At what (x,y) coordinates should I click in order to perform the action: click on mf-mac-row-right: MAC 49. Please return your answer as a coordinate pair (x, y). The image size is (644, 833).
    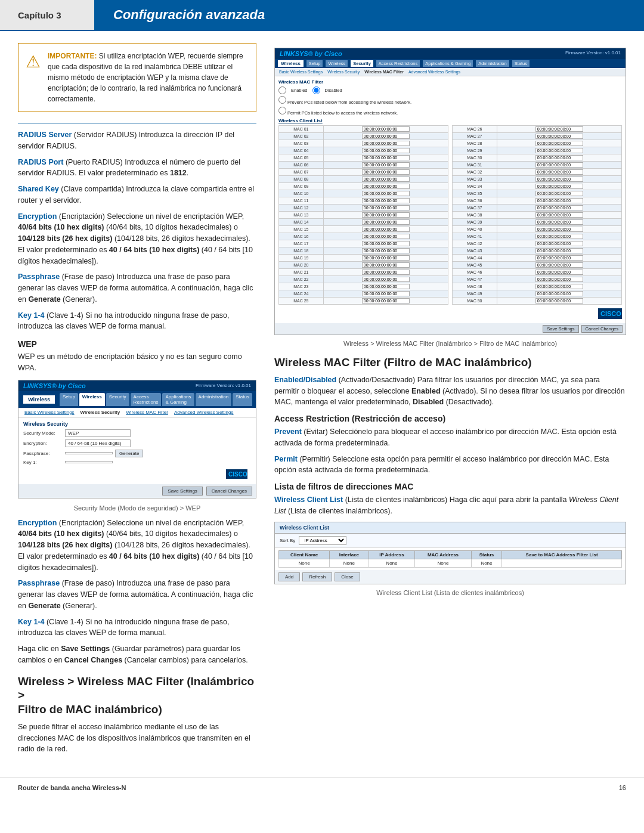
    Looking at the image, I should click on (537, 294).